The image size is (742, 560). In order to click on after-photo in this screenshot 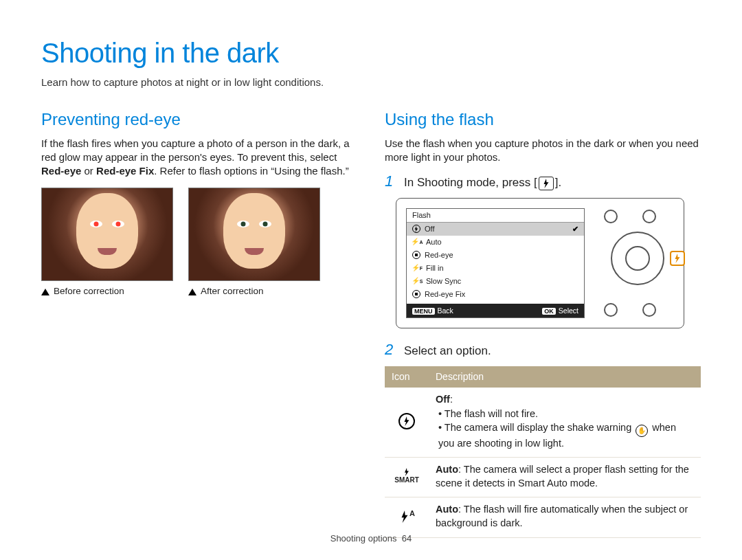, I will do `click(254, 234)`.